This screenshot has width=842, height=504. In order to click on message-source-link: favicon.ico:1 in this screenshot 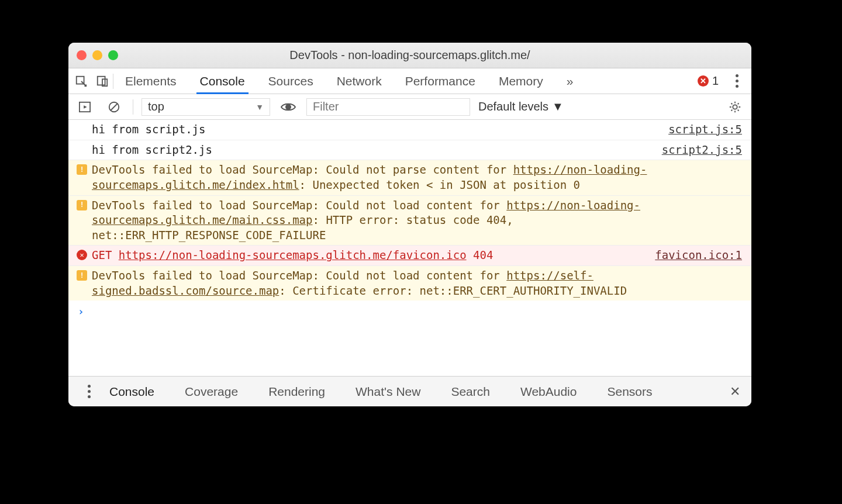, I will do `click(692, 256)`.